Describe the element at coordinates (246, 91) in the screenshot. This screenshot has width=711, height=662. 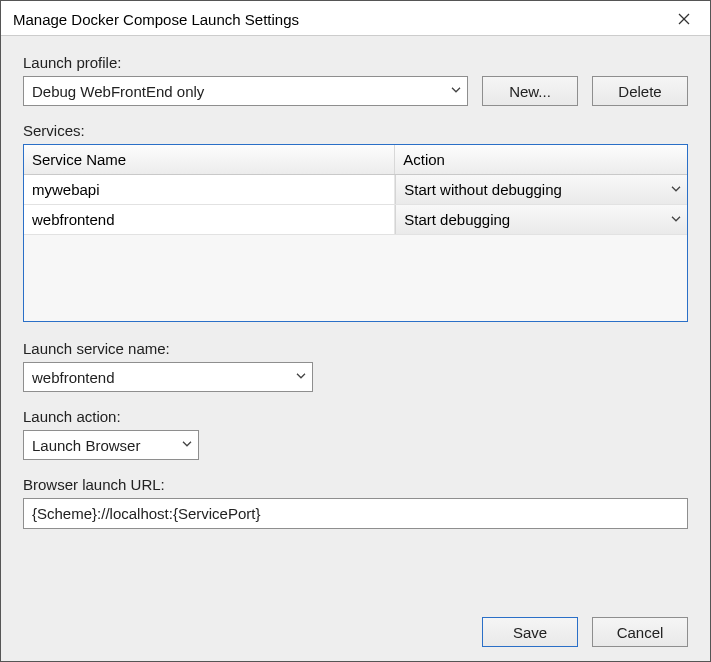
I see `launch-profile-dropdown: Debug WebFrontEnd only` at that location.